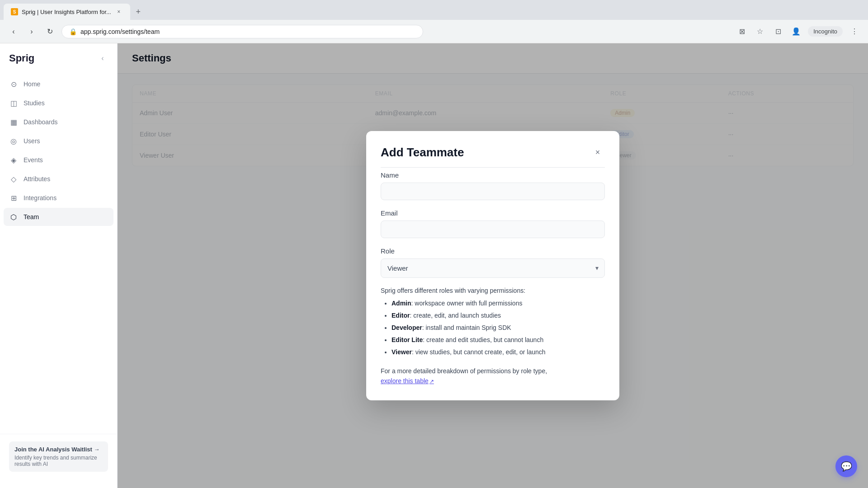 The image size is (868, 488). What do you see at coordinates (59, 160) in the screenshot?
I see `sidebar-item-events: ◈ Events` at bounding box center [59, 160].